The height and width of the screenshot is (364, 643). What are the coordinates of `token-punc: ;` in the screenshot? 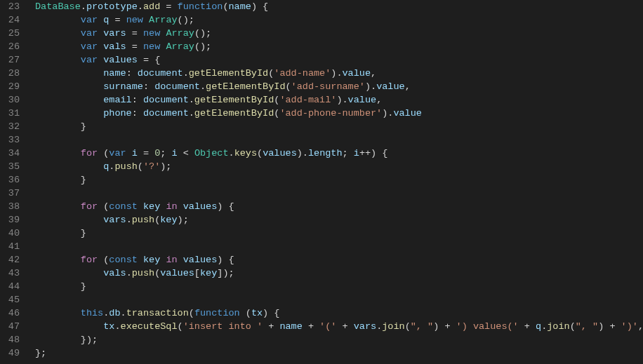 It's located at (166, 153).